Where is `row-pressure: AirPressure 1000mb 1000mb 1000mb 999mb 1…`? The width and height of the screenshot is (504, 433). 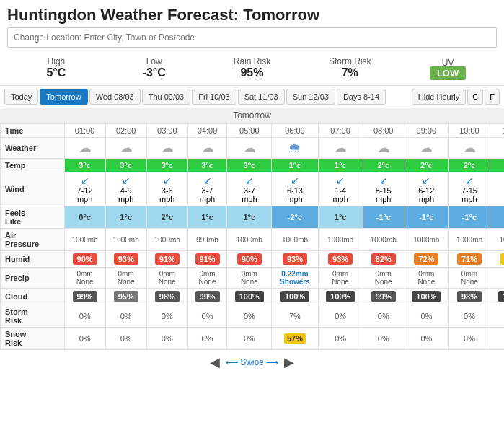
row-pressure: AirPressure 1000mb 1000mb 1000mb 999mb 1… is located at coordinates (252, 240).